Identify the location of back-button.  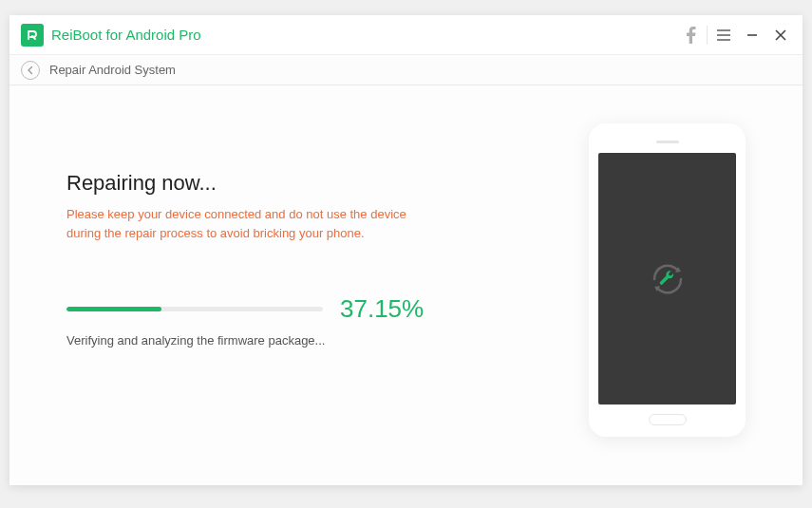
(30, 70).